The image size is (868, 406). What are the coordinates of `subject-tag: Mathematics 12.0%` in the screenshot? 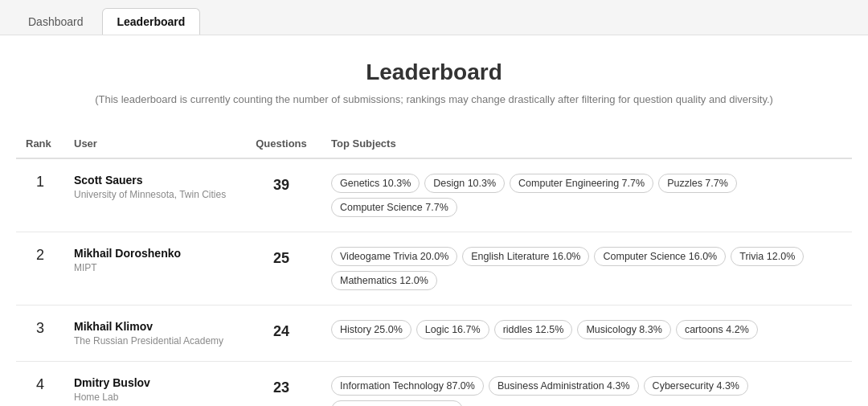 It's located at (384, 281).